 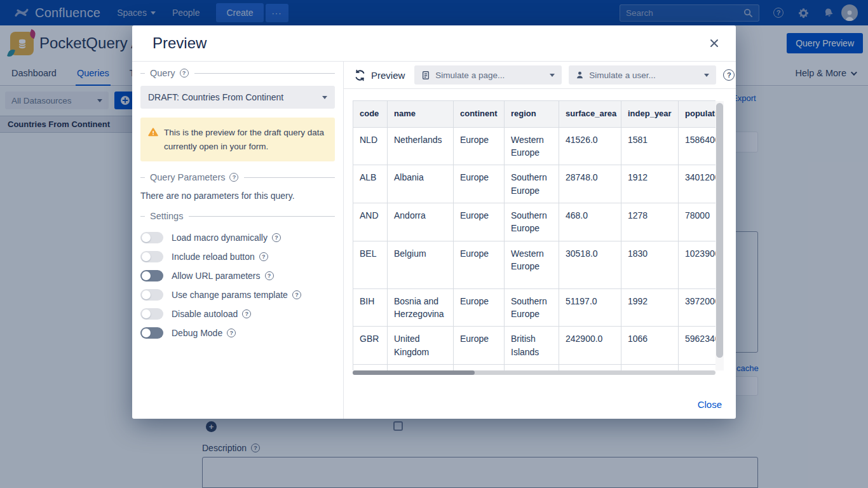 I want to click on setting-toggle-row: Include reload button?, so click(x=238, y=257).